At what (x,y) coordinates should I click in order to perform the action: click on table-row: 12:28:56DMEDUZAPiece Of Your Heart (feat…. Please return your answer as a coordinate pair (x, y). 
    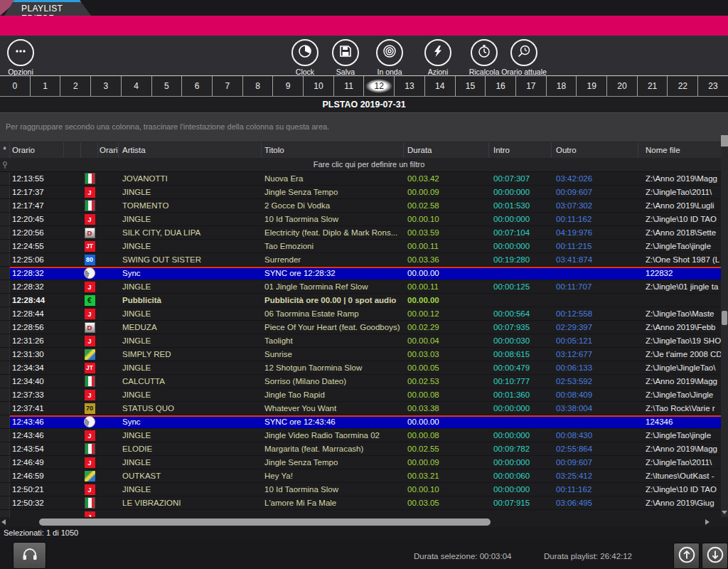
    Looking at the image, I should click on (364, 327).